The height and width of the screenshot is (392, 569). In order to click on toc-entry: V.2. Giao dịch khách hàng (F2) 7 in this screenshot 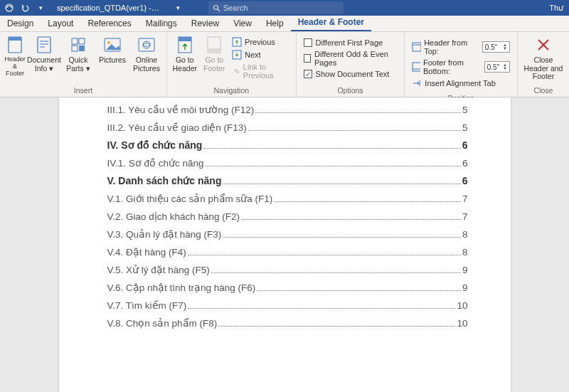, I will do `click(287, 216)`.